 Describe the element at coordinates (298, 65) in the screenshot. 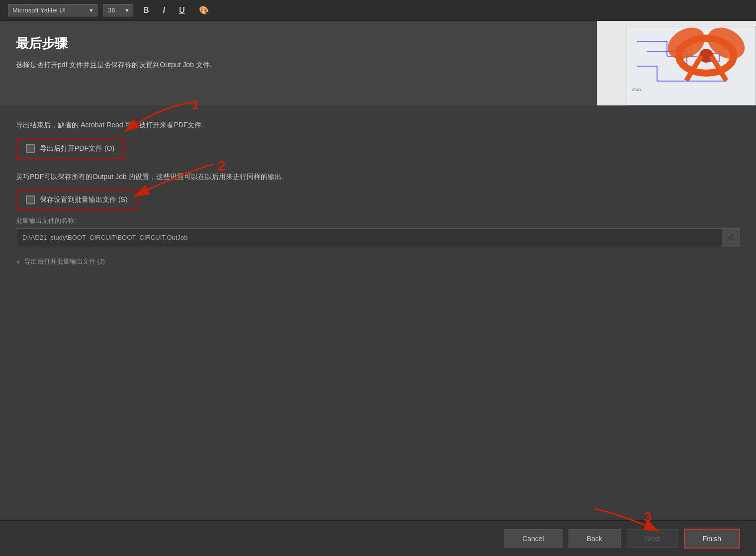

I see `page-subtitle: 选择是否打开pdf 文件并且是否保存你的设置到Output Job 文件.` at that location.